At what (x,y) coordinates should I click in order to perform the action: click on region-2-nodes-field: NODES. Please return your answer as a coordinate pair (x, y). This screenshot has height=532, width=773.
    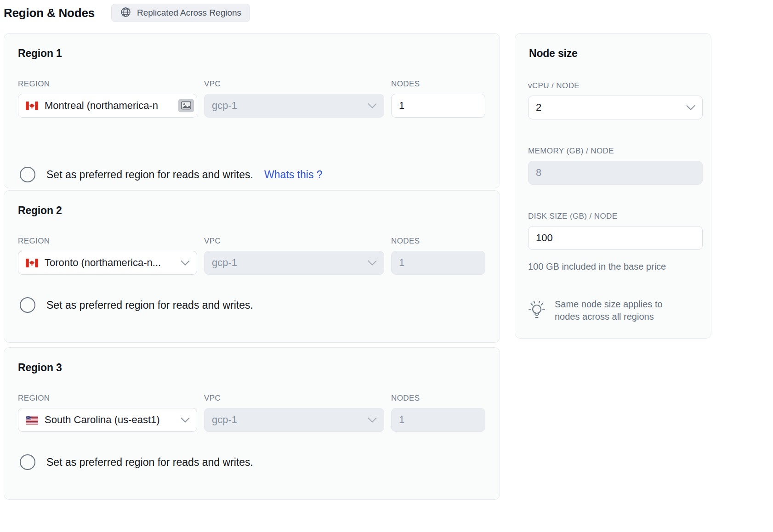
    Looking at the image, I should click on (438, 255).